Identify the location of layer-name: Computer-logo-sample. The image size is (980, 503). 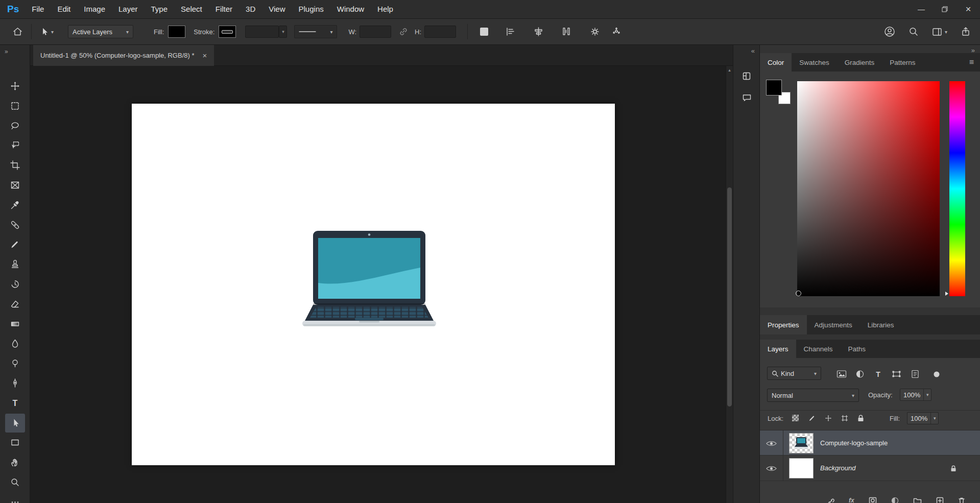
(854, 443).